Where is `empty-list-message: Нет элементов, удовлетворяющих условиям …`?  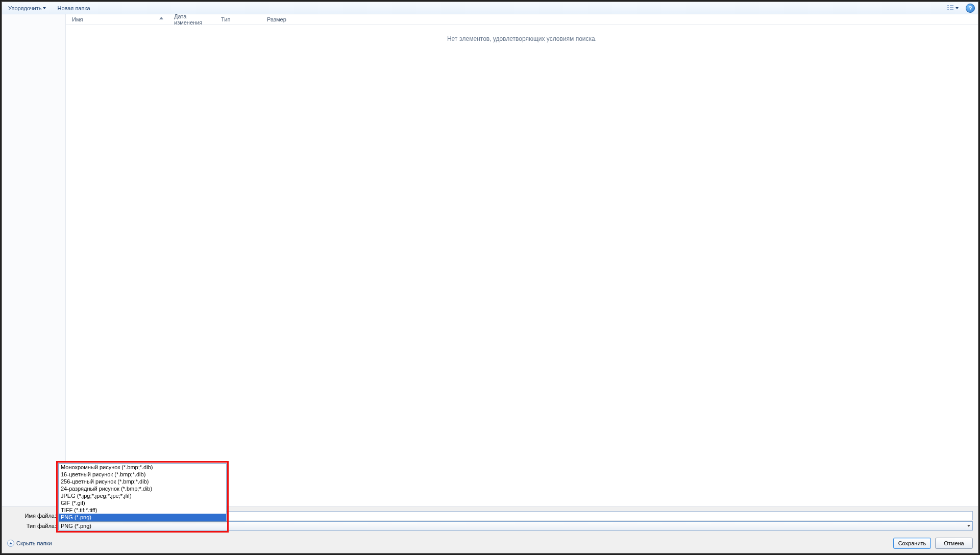
empty-list-message: Нет элементов, удовлетворяющих условиям … is located at coordinates (522, 34).